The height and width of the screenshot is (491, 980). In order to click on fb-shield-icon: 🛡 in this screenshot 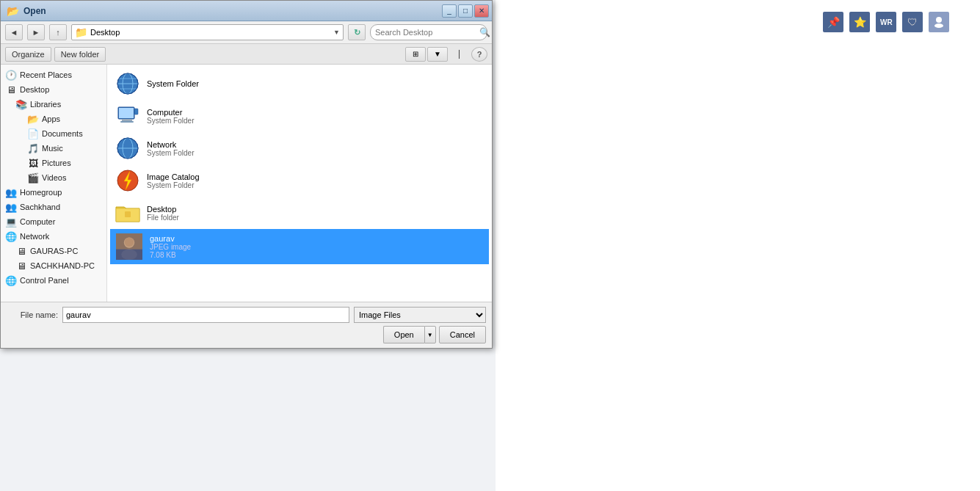, I will do `click(912, 22)`.